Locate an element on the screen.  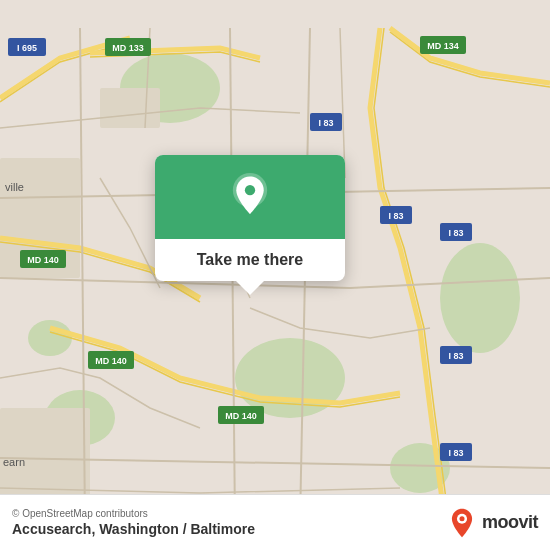
svg-text: earn is located at coordinates (14, 462).